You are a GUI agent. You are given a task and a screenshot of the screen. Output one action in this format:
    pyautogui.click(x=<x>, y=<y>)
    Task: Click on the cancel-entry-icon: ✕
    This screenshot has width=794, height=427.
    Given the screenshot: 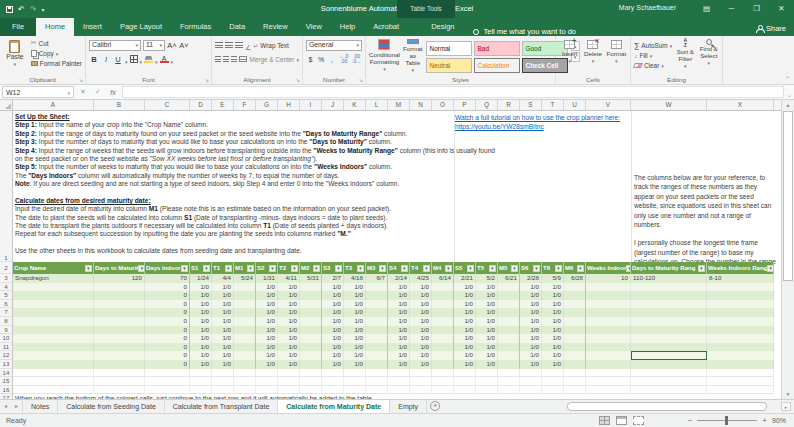 What is the action you would take?
    pyautogui.click(x=83, y=92)
    